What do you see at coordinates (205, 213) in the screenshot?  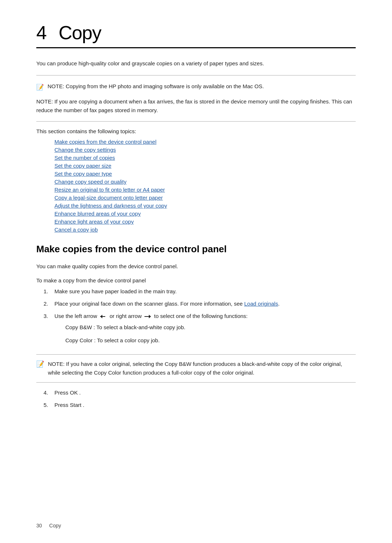 I see `list-item: Enhance blurred areas of your copy` at bounding box center [205, 213].